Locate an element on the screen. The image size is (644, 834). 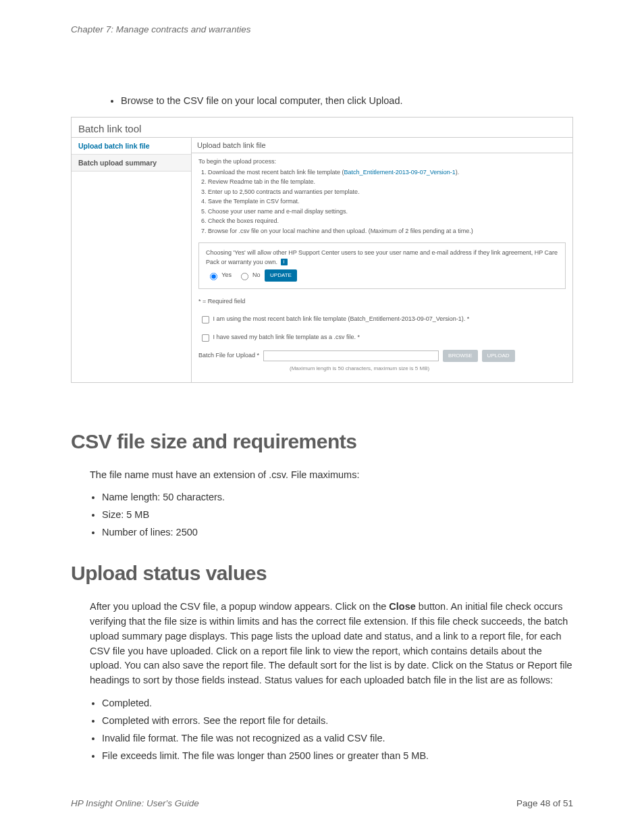
csv-req-size: Size: 5 MB is located at coordinates (338, 515).